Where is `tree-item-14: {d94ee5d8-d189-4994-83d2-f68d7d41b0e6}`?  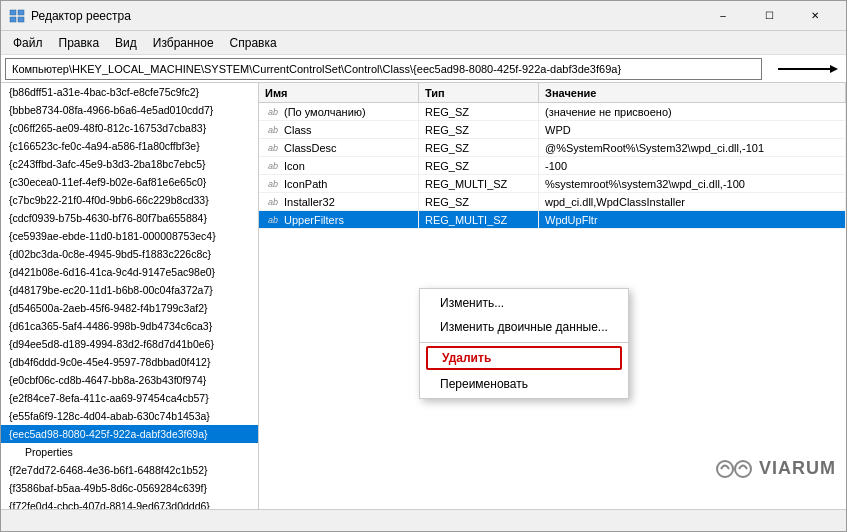
tree-item-14: {d94ee5d8-d189-4994-83d2-f68d7d41b0e6} is located at coordinates (130, 344).